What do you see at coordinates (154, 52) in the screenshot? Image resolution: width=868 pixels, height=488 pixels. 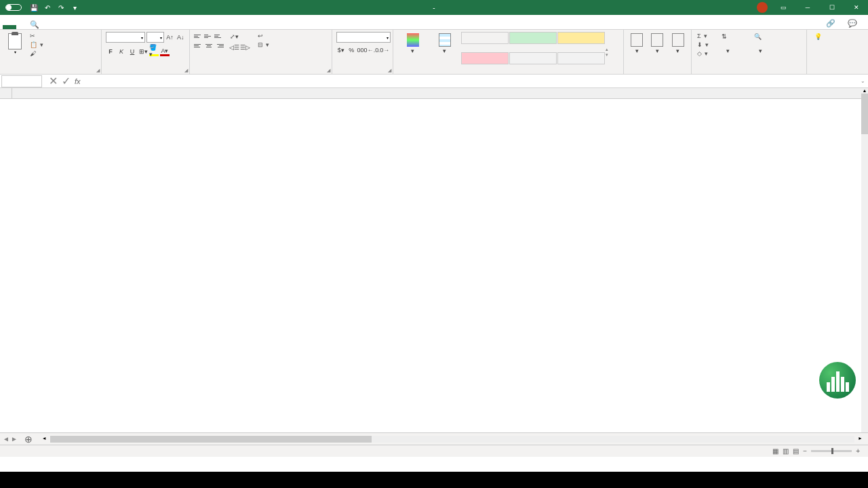 I see `fill-color-button: 🪣▾` at bounding box center [154, 52].